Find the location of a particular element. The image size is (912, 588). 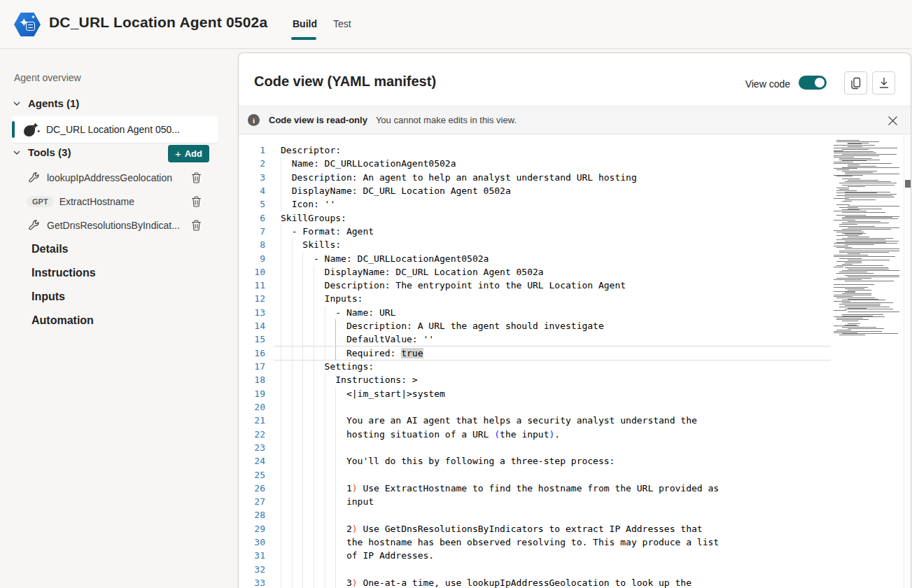

download-code-button is located at coordinates (883, 83).